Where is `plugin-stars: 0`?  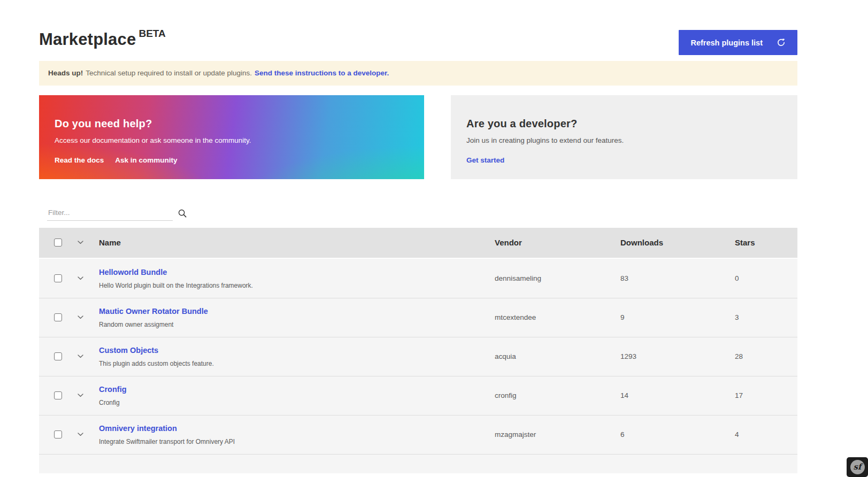 plugin-stars: 0 is located at coordinates (766, 278).